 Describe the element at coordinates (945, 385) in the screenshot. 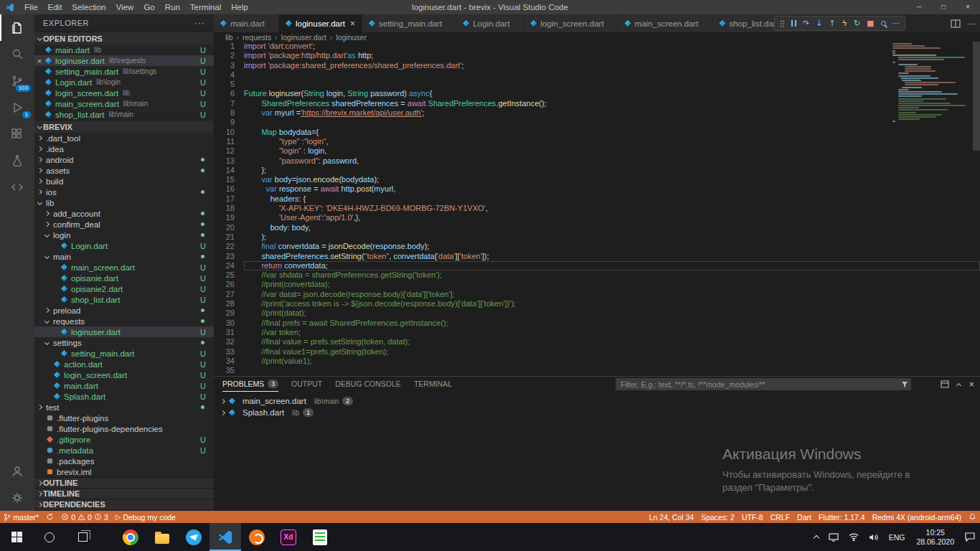

I see `open-in-editor-icon` at that location.